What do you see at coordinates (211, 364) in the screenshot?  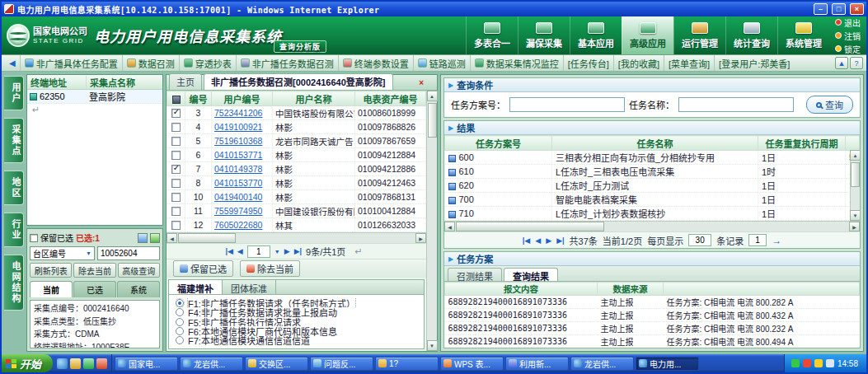 I see `taskbar-item-longyan1: 龙岩供...` at bounding box center [211, 364].